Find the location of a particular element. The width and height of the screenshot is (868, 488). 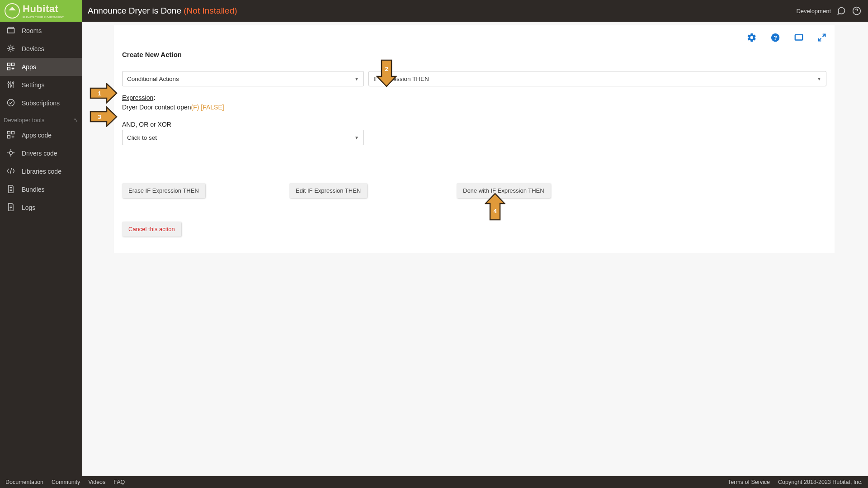

andor-select: Click to set ▼ is located at coordinates (243, 137).